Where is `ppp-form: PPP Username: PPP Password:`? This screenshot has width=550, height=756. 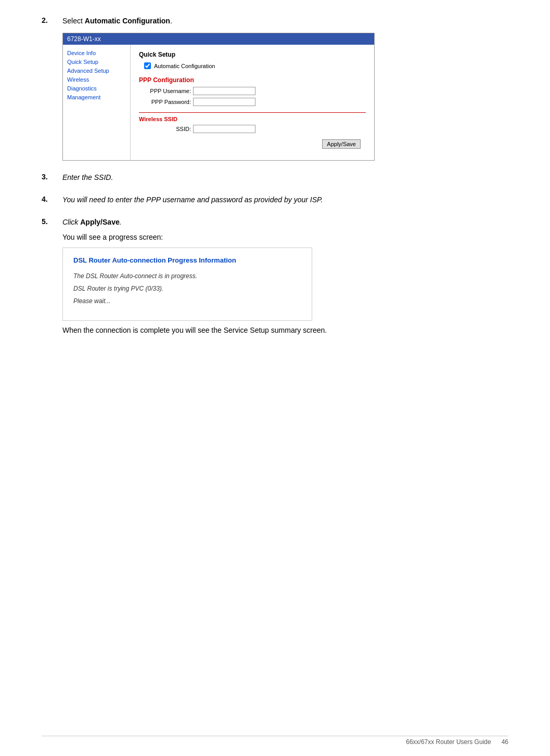
ppp-form: PPP Username: PPP Password: is located at coordinates (252, 97).